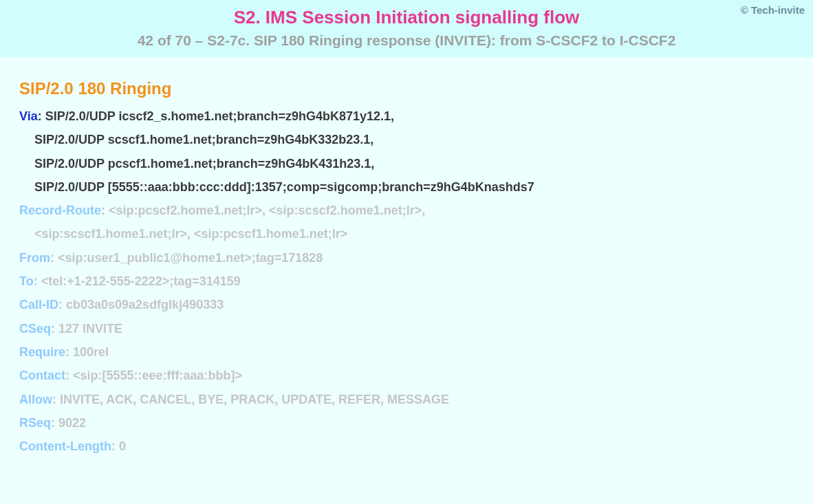 The width and height of the screenshot is (813, 504). I want to click on header-label: Record-Route, so click(61, 210).